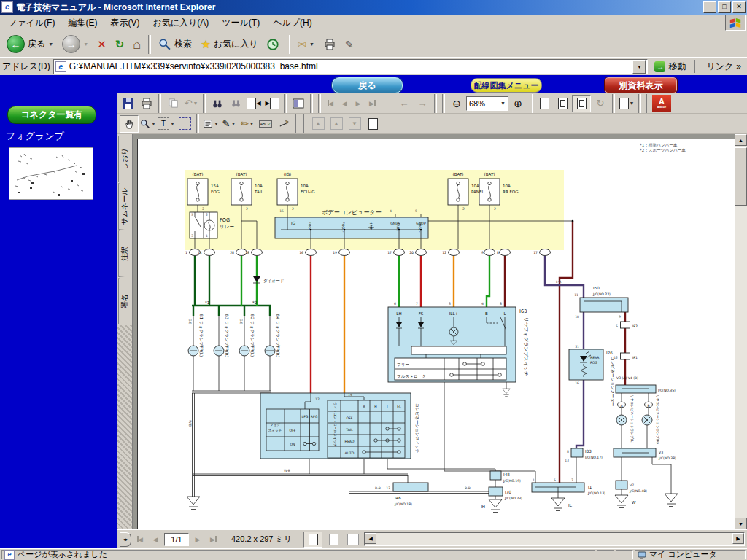 The image size is (747, 560). I want to click on zoom-tool-button: ▼, so click(148, 124).